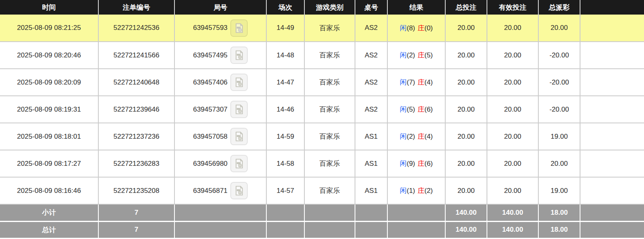 This screenshot has height=239, width=644. I want to click on cell-result: 闲(2)庄(5), so click(416, 55).